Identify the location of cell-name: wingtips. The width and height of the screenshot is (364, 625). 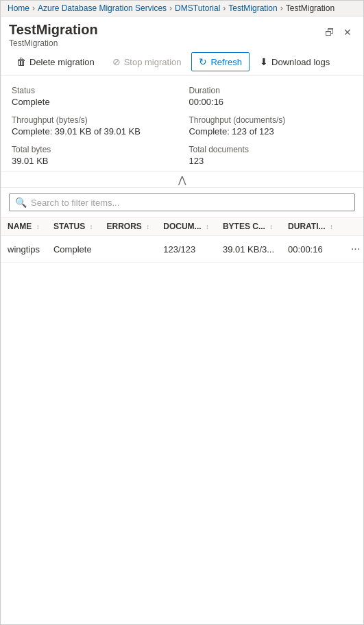
(23, 250).